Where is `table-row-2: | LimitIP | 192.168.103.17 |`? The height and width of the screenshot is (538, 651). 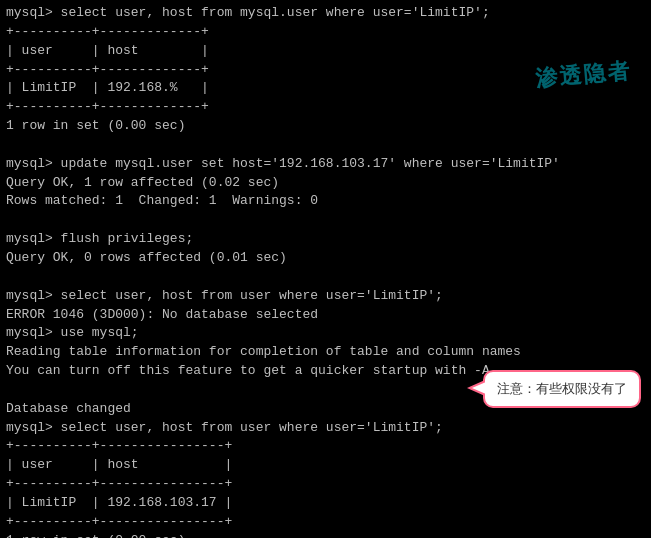
table-row-2: | LimitIP | 192.168.103.17 | is located at coordinates (326, 504).